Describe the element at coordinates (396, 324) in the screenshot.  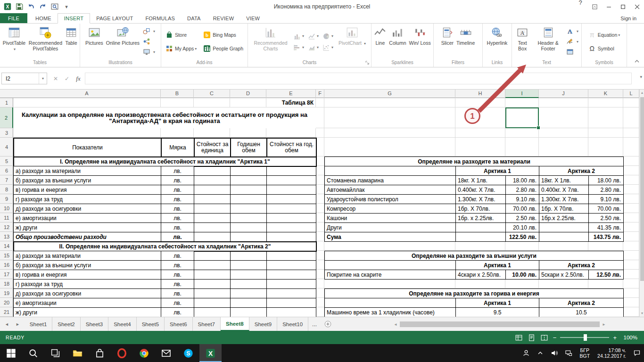
I see `scroll-left-icon: ◄` at that location.